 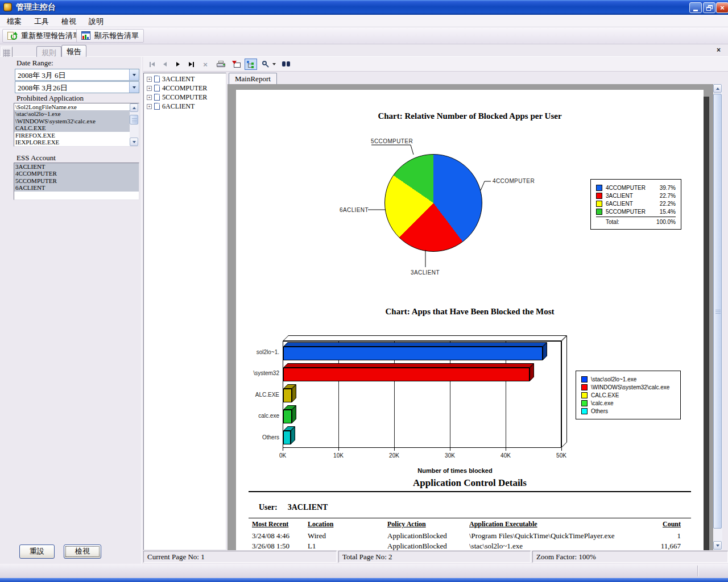 What do you see at coordinates (37, 551) in the screenshot?
I see `reset-button: 重設` at bounding box center [37, 551].